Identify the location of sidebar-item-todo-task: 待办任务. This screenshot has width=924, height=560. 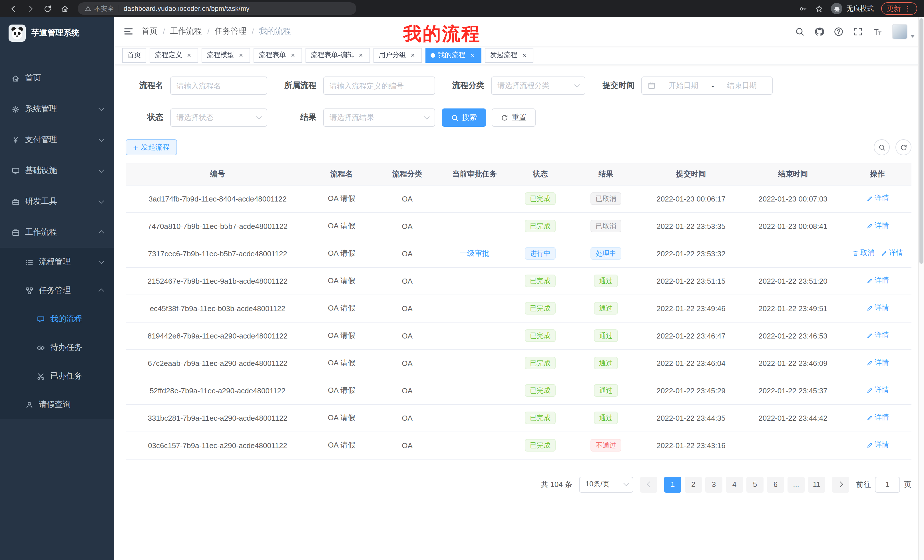
(57, 348).